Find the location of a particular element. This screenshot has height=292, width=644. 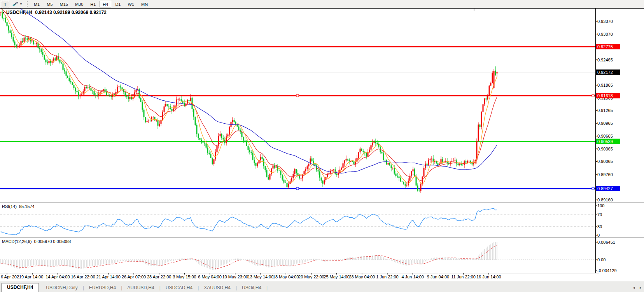

svg-text: 25 May 14:00 is located at coordinates (337, 277).